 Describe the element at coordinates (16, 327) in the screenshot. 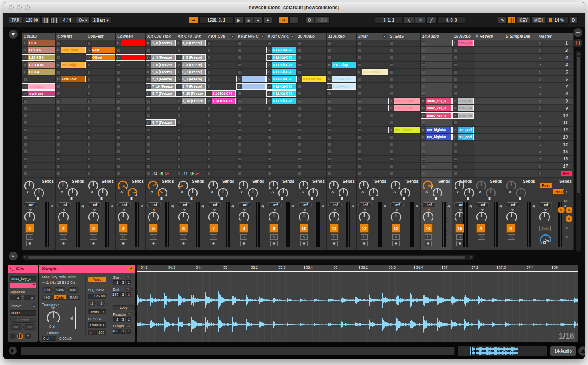

I see `prev-clip-button: <<` at that location.